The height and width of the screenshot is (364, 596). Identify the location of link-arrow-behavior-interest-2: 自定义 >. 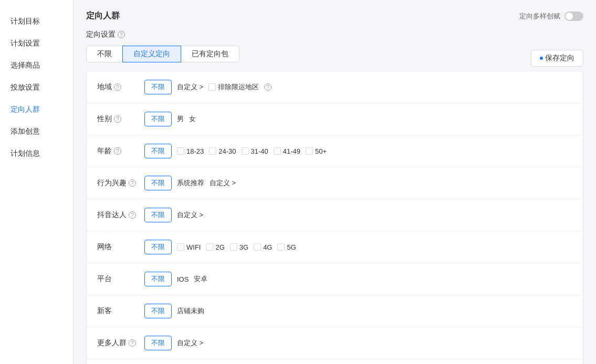
(223, 183).